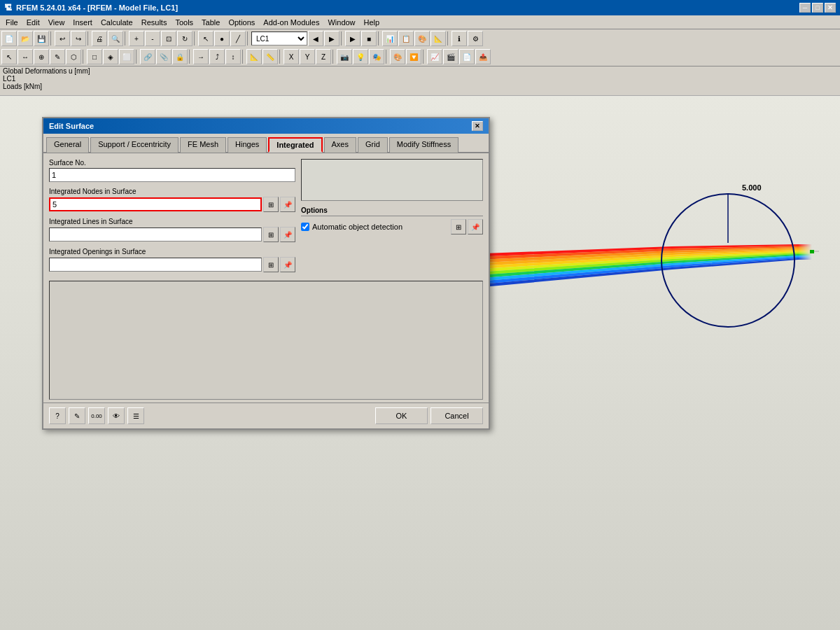 The height and width of the screenshot is (630, 840). I want to click on menu-insert: Insert, so click(83, 22).